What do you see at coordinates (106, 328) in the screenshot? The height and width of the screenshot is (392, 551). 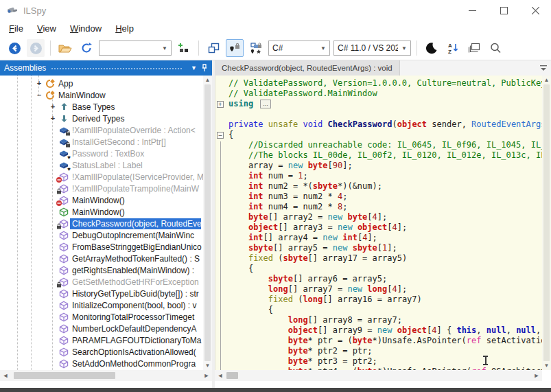 I see `tree-item: NumberLockDefaultDependencyA` at bounding box center [106, 328].